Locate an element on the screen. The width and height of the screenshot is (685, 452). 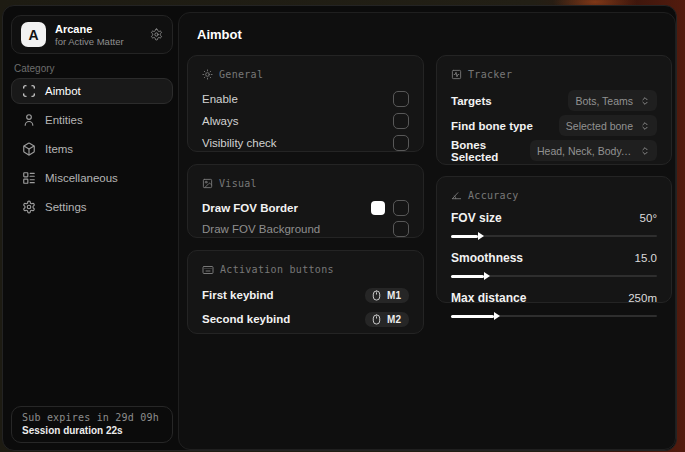
accuracy-card: Accuracy FOV size 50° Smoothness is located at coordinates (554, 240).